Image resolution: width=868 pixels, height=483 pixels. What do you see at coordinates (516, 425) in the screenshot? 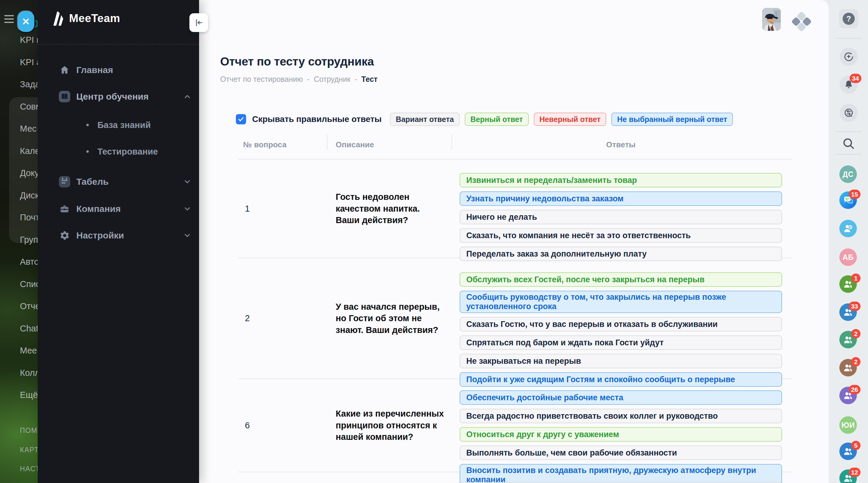
I see `table-row: 6 Какие из перечисленных принципов относ…` at bounding box center [516, 425].